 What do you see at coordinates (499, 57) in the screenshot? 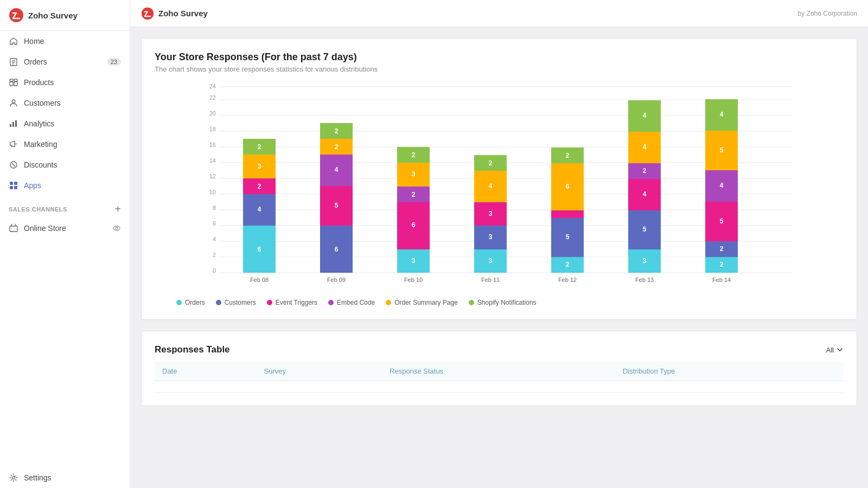
I see `chart-title: Your Store Responses (For the past 7 day…` at bounding box center [499, 57].